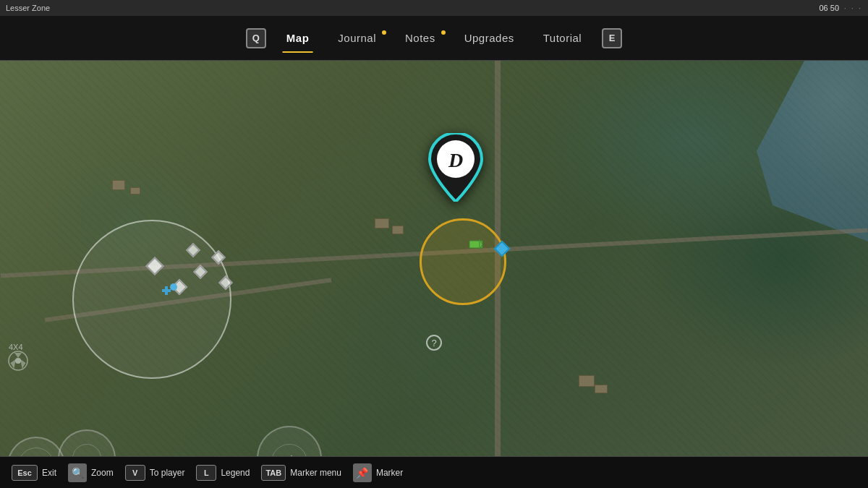  I want to click on tab-map: Map, so click(298, 38).